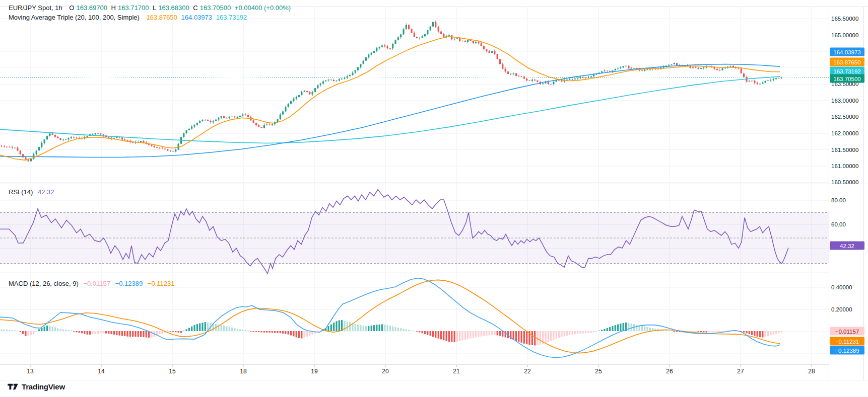  Describe the element at coordinates (92, 8) in the screenshot. I see `open-value: 163.69700` at that location.